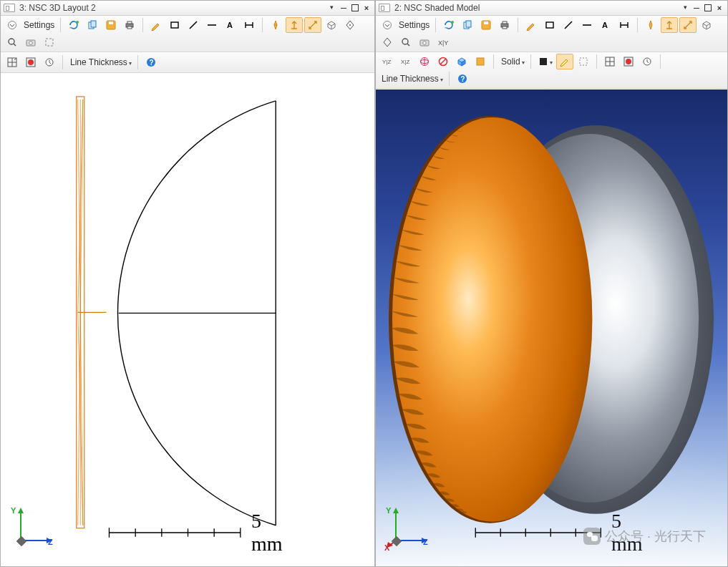 The width and height of the screenshot is (728, 567). I want to click on svg-text: Y|Z, so click(387, 62).